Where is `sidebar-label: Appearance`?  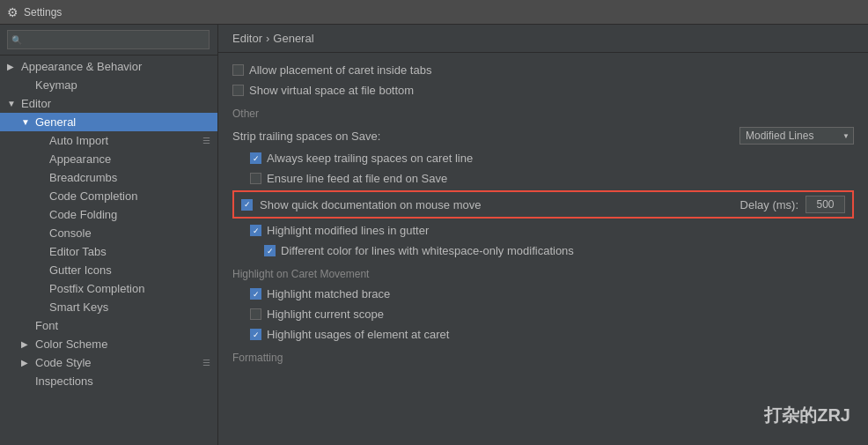
sidebar-label: Appearance is located at coordinates (80, 159).